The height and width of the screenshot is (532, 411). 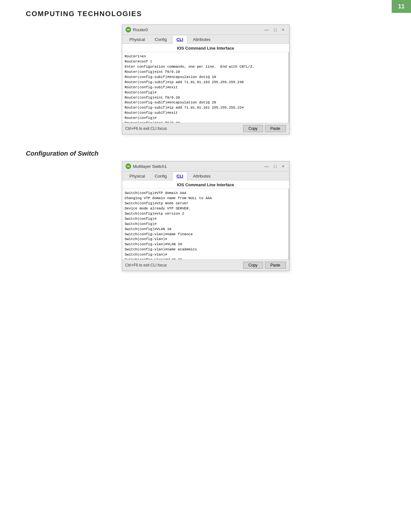 What do you see at coordinates (275, 30) in the screenshot?
I see `maximize-button: □` at bounding box center [275, 30].